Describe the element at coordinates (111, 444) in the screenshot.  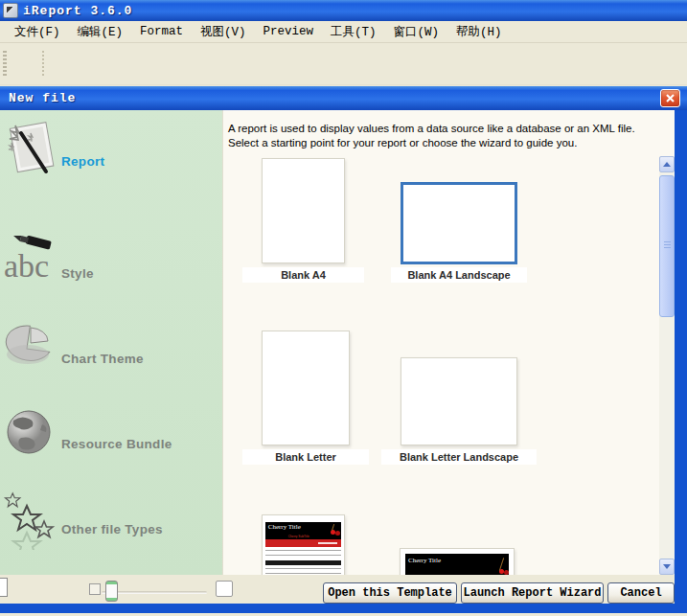
I see `sidebar-item-resource-bundle: Resource Bundle` at that location.